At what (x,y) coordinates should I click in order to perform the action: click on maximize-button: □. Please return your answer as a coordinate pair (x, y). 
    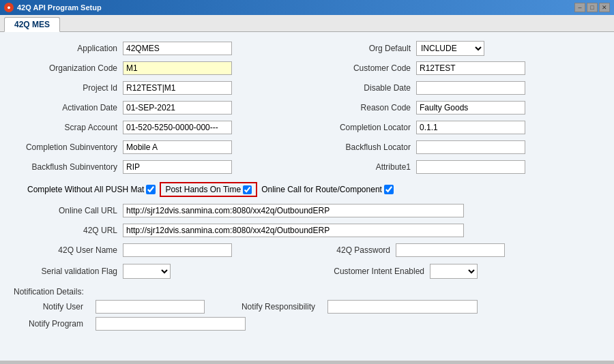
    Looking at the image, I should click on (592, 7).